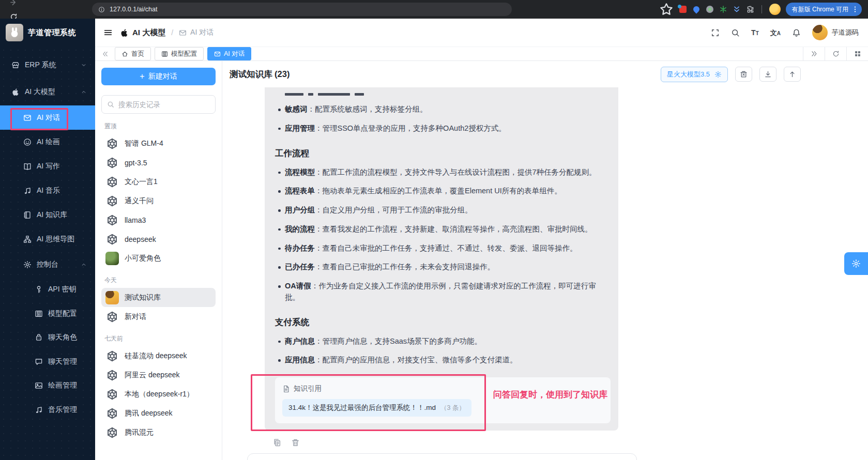  What do you see at coordinates (158, 76) in the screenshot?
I see `new-chat-button: + 新建对话` at bounding box center [158, 76].